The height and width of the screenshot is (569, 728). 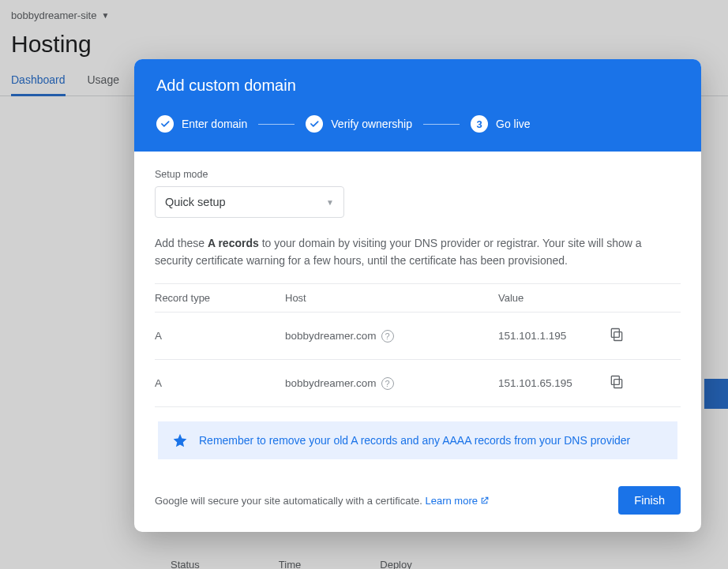 I want to click on footer-text: Google will secure your site automatical…, so click(x=322, y=500).